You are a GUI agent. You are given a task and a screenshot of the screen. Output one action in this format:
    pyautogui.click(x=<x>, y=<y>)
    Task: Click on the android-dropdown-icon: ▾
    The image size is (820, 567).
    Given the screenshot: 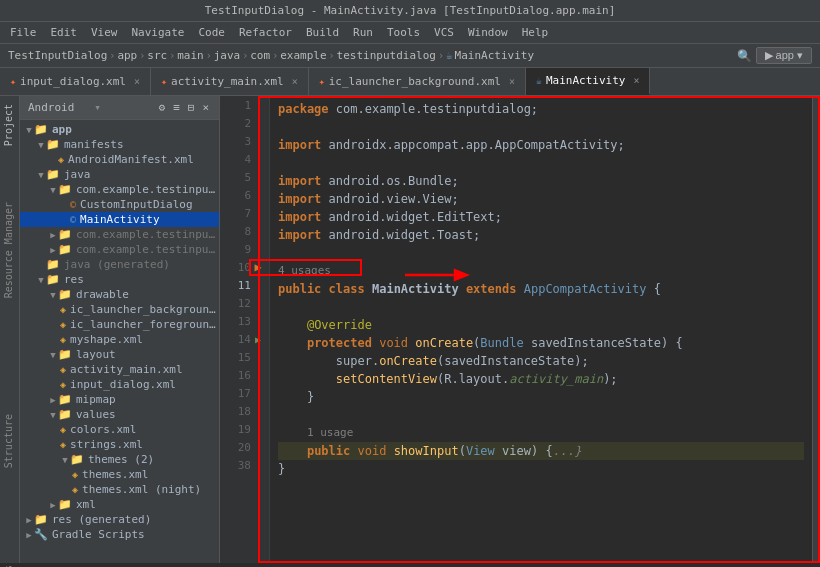 What is the action you would take?
    pyautogui.click(x=123, y=108)
    